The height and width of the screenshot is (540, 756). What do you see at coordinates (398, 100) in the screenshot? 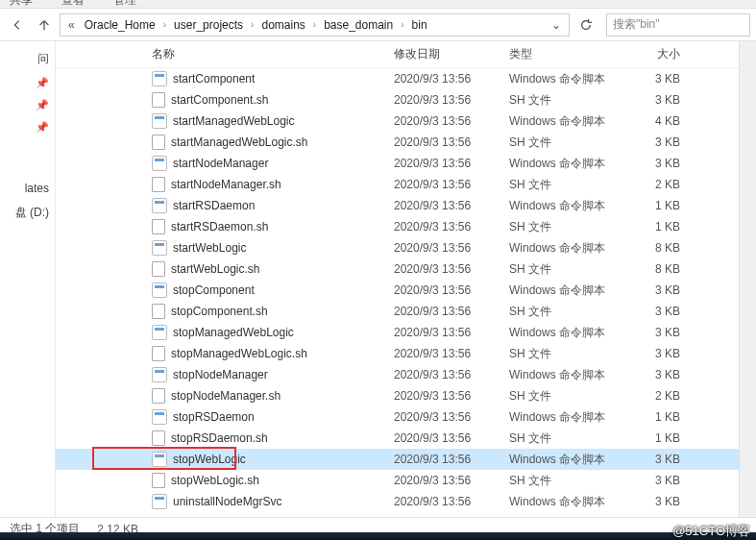
I see `file-row: startComponent.sh2020/9/3 13:56SH 文件3 KB` at bounding box center [398, 100].